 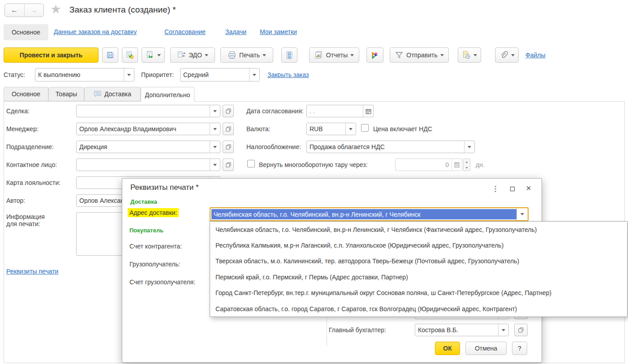 What do you see at coordinates (33, 183) in the screenshot?
I see `loyalty-card-label: Карта лояльности:` at bounding box center [33, 183].